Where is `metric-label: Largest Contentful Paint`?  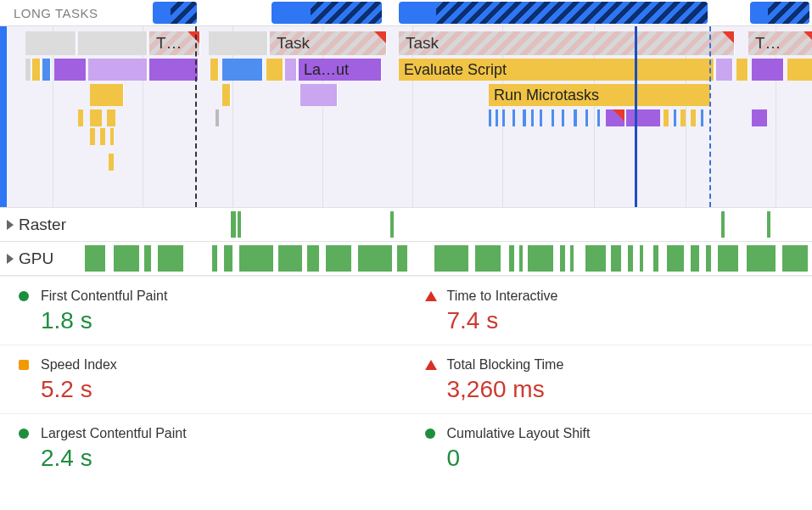
metric-label: Largest Contentful Paint is located at coordinates (216, 434).